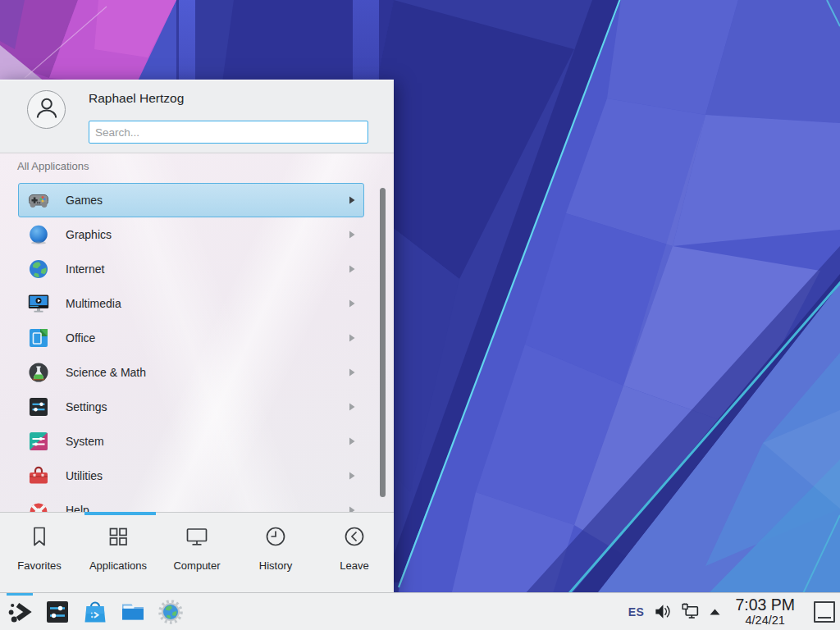  I want to click on settings-icon, so click(39, 407).